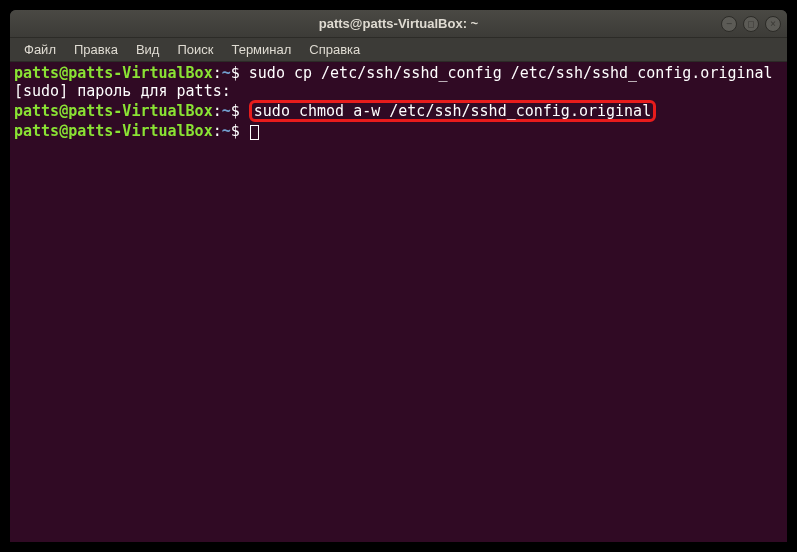 This screenshot has height=552, width=797. Describe the element at coordinates (751, 24) in the screenshot. I see `window-controls: − □ ×` at that location.